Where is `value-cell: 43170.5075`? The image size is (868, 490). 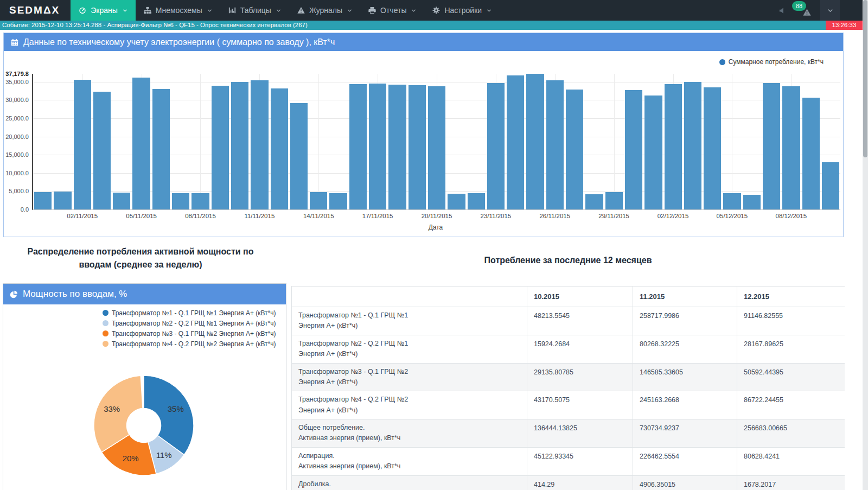 value-cell: 43170.5075 is located at coordinates (580, 405).